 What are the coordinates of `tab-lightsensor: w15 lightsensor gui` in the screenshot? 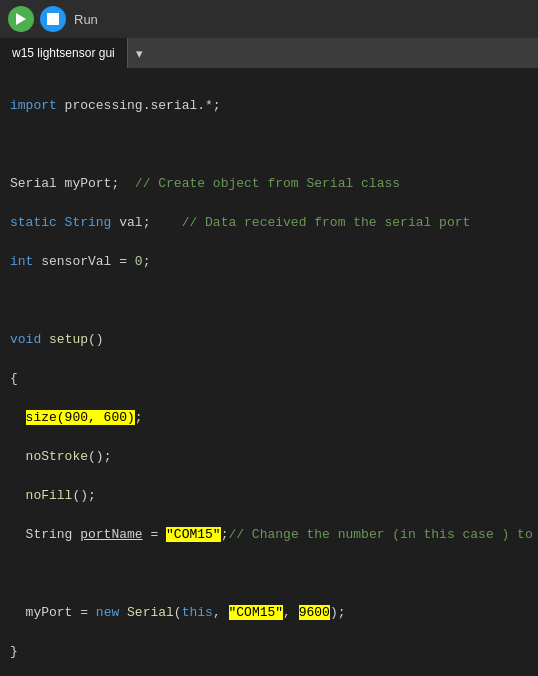 It's located at (64, 53).